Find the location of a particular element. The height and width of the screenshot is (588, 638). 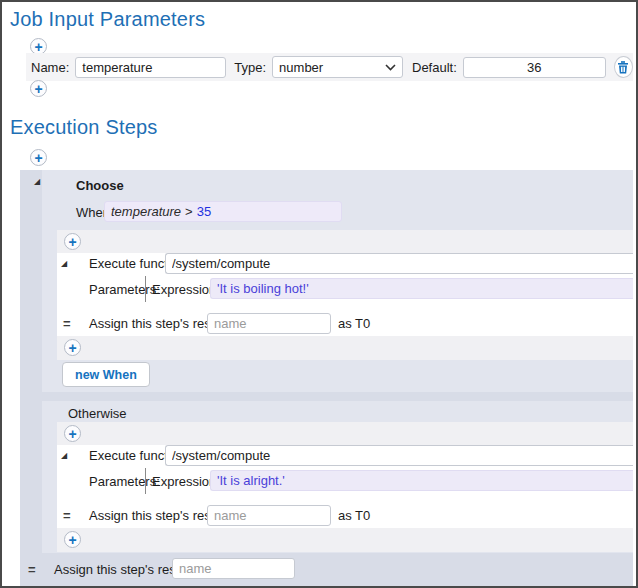

type-select-value: number is located at coordinates (301, 68).